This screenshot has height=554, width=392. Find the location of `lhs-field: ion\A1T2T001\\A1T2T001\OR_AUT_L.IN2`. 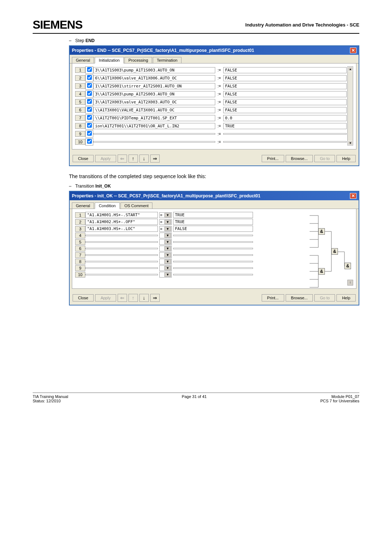

lhs-field: ion\A1T2T001\\A1T2T001\OR_AUT_L.IN2 is located at coordinates (154, 126).